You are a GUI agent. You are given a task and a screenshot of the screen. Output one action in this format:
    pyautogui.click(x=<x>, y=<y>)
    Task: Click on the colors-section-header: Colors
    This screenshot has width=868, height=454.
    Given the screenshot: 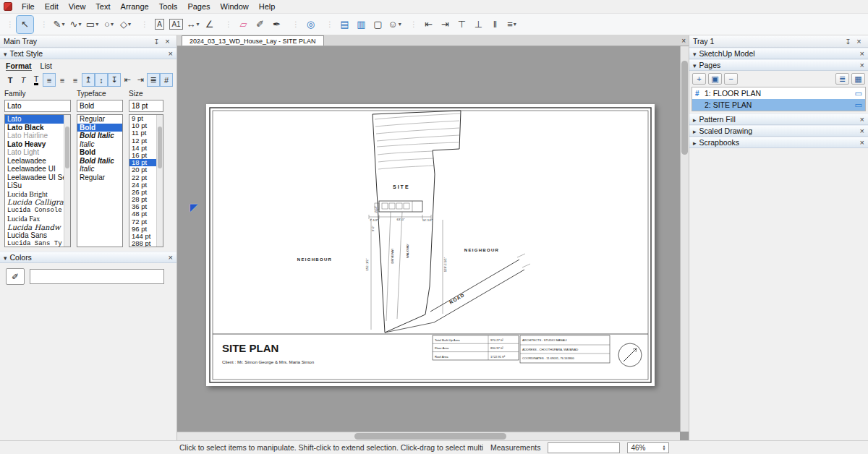 What is the action you would take?
    pyautogui.click(x=88, y=257)
    